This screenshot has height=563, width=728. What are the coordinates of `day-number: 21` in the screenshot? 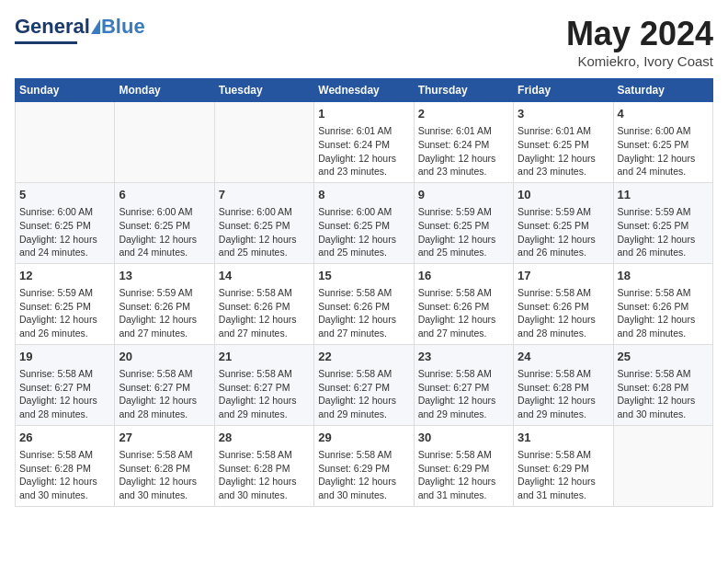 It's located at (265, 357).